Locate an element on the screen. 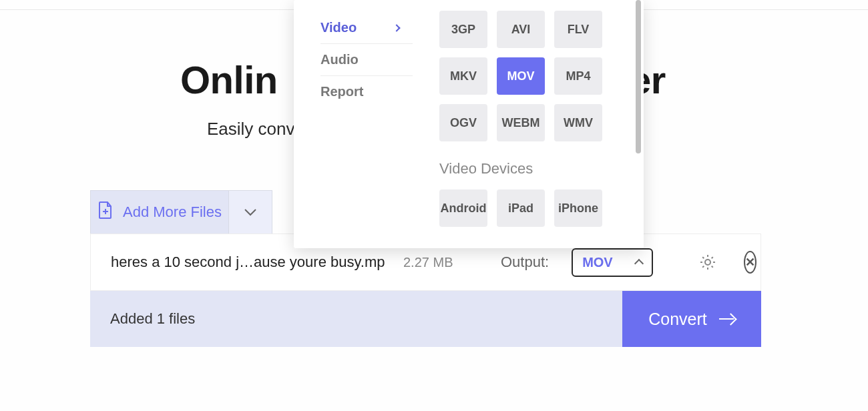 The width and height of the screenshot is (868, 411). dropdown-tab-video-label: Video is located at coordinates (339, 28).